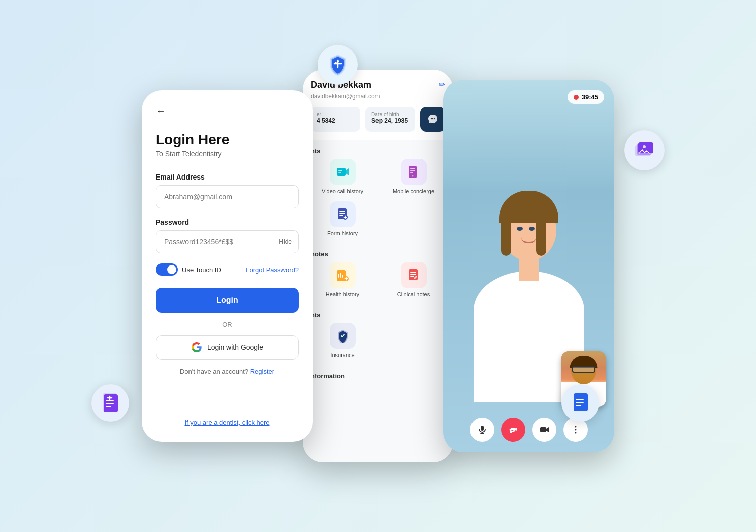 The image size is (756, 532). I want to click on email-input, so click(227, 197).